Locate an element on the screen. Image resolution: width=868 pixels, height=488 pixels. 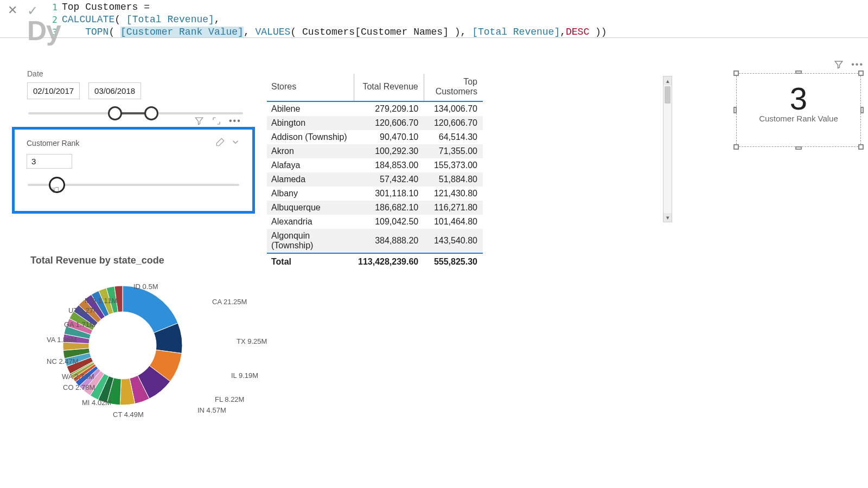
table-row: Abington120,606.70120,606.70 is located at coordinates (375, 123).